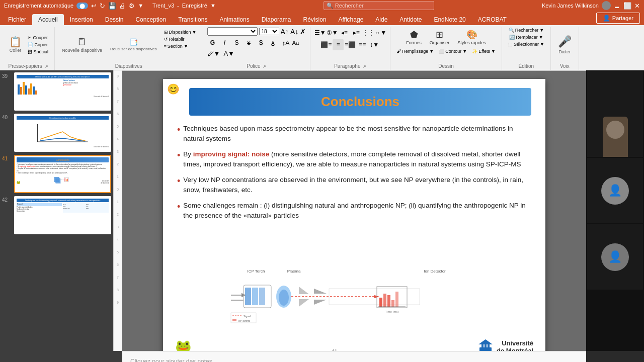  I want to click on italic-button: I, so click(225, 43).